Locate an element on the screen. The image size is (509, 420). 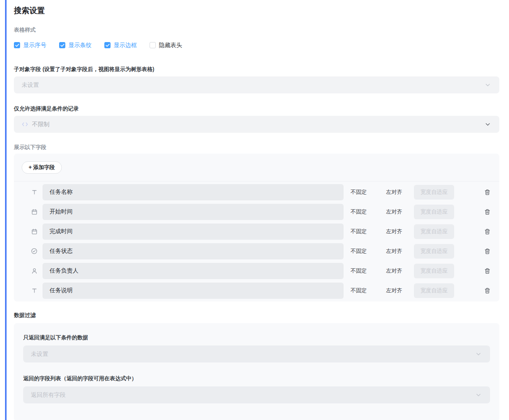
checkbox-label: 显示条纹 is located at coordinates (80, 45).